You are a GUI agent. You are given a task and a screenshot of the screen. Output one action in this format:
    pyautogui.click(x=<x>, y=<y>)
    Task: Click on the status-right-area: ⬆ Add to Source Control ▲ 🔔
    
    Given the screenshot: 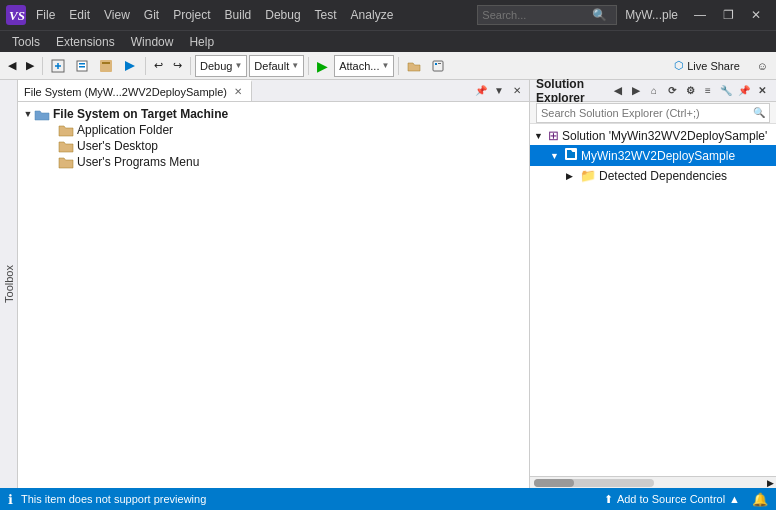 What is the action you would take?
    pyautogui.click(x=684, y=499)
    